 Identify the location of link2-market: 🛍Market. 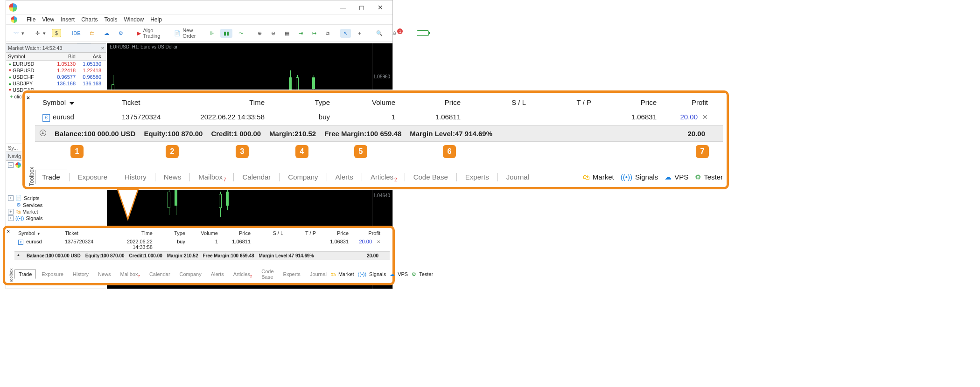
(343, 274).